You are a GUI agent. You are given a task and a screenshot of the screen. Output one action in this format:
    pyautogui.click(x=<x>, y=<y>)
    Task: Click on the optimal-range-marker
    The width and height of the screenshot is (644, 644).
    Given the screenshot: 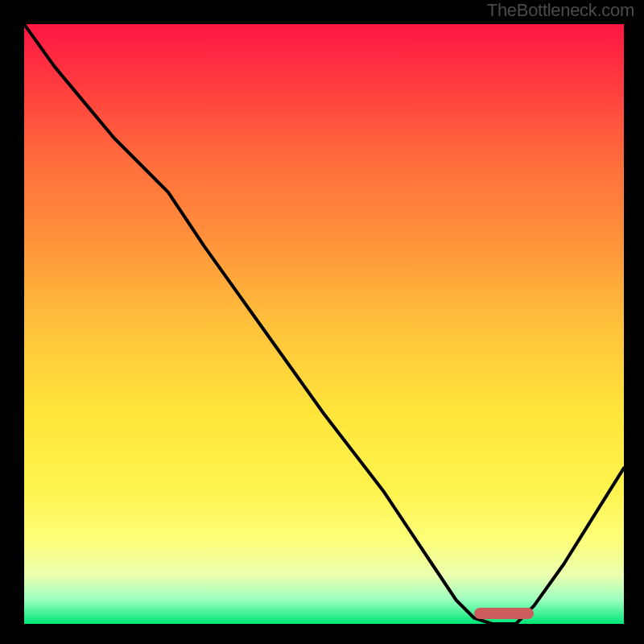 What is the action you would take?
    pyautogui.click(x=504, y=613)
    